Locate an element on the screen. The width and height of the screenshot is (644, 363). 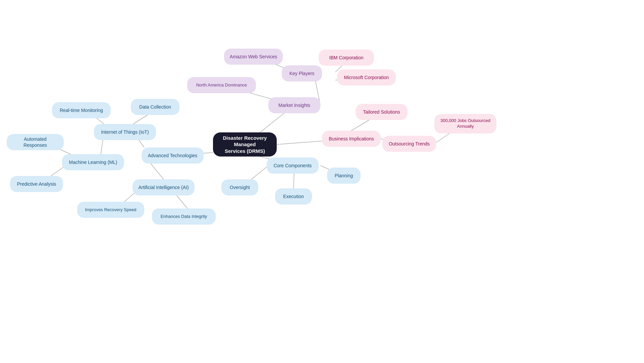
tailored-solutions-node: Tailored Solutions is located at coordinates (382, 112).